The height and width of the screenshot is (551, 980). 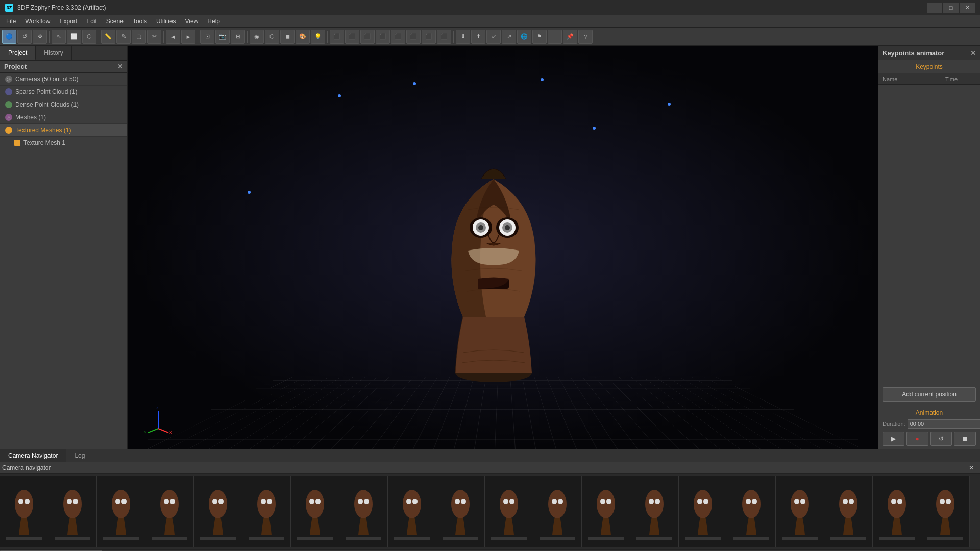 What do you see at coordinates (318, 37) in the screenshot?
I see `tool-light: 💡` at bounding box center [318, 37].